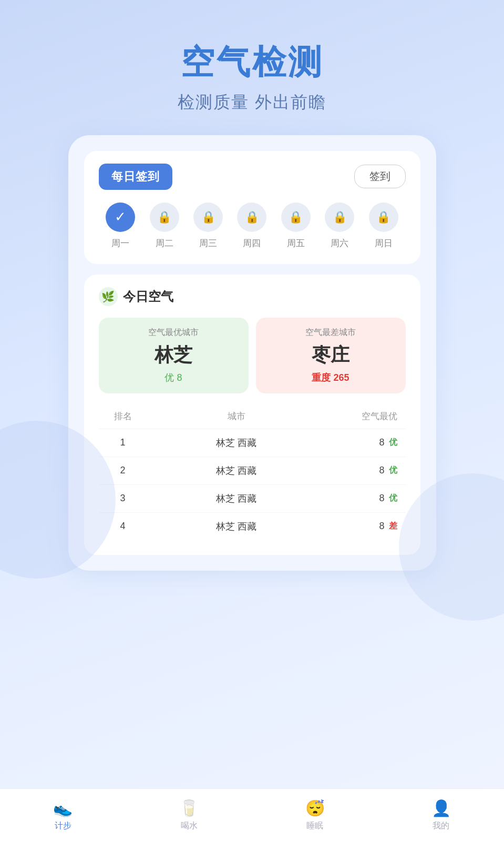 The image size is (504, 841). What do you see at coordinates (236, 443) in the screenshot?
I see `row1-city: 林芝 西藏` at bounding box center [236, 443].